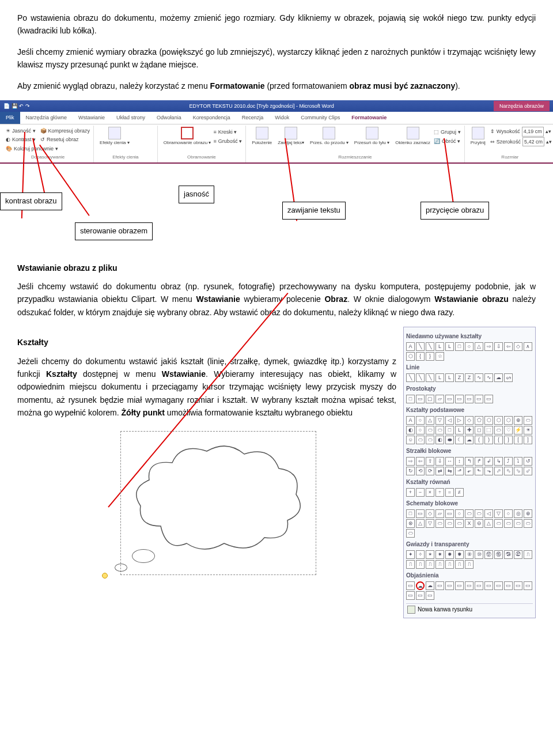 The image size is (553, 756). I want to click on tab-view: Widok, so click(282, 118).